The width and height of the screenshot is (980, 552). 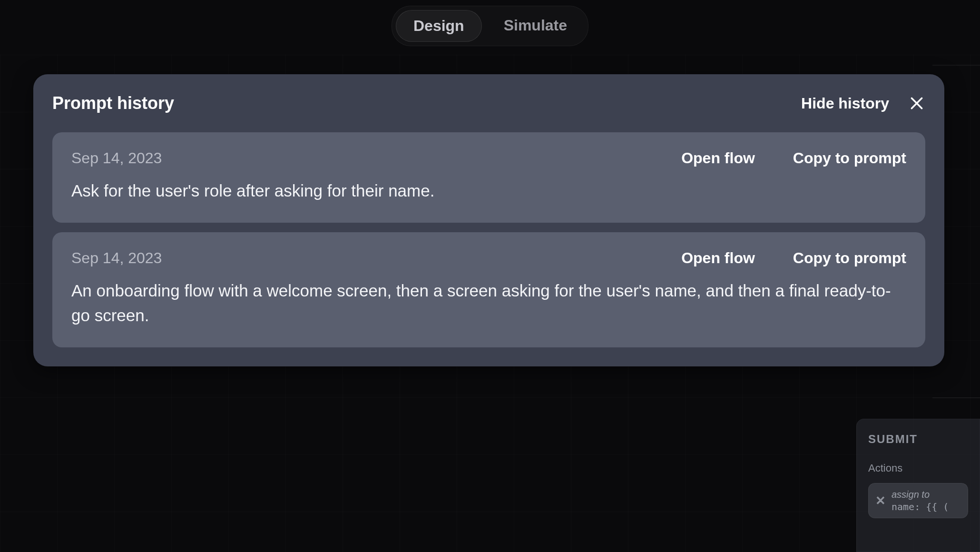 What do you see at coordinates (490, 26) in the screenshot?
I see `mode-tabs: Design Simulate` at bounding box center [490, 26].